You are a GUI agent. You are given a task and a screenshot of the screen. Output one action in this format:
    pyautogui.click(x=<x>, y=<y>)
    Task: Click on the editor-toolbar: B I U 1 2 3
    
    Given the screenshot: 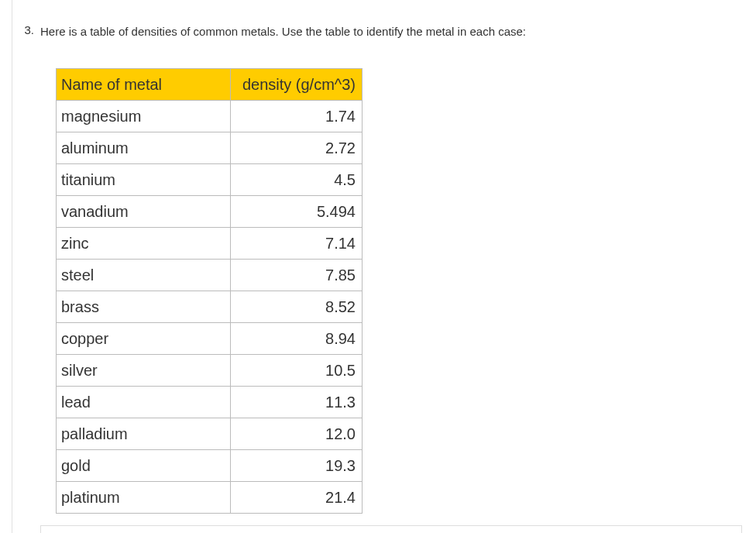 What is the action you would take?
    pyautogui.click(x=391, y=530)
    